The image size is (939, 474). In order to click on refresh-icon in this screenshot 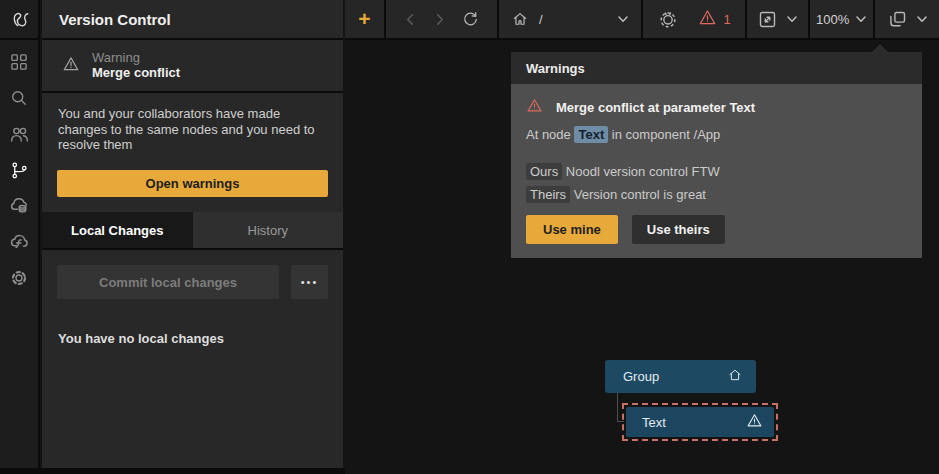, I will do `click(470, 20)`.